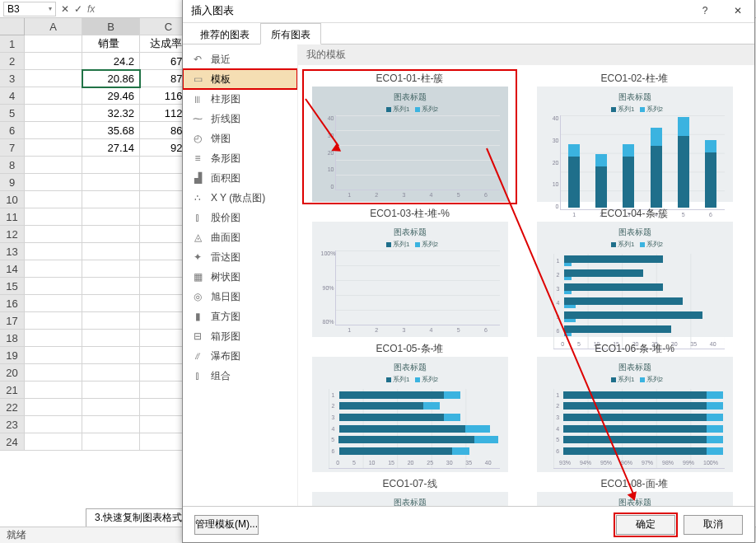  Describe the element at coordinates (240, 237) in the screenshot. I see `category-item: ◬曲面图` at that location.